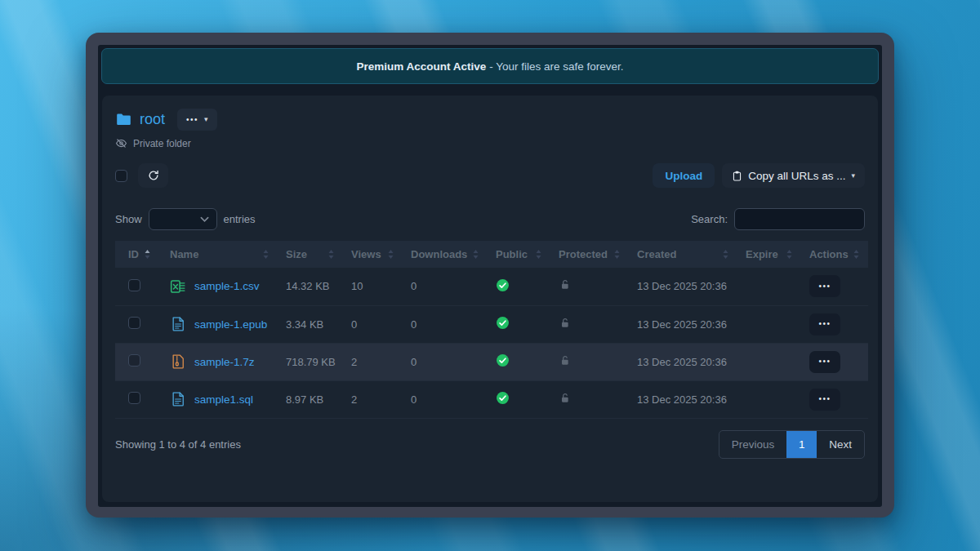 This screenshot has height=551, width=980. What do you see at coordinates (490, 66) in the screenshot?
I see `premium-banner: Premium Account Active - Your files are …` at bounding box center [490, 66].